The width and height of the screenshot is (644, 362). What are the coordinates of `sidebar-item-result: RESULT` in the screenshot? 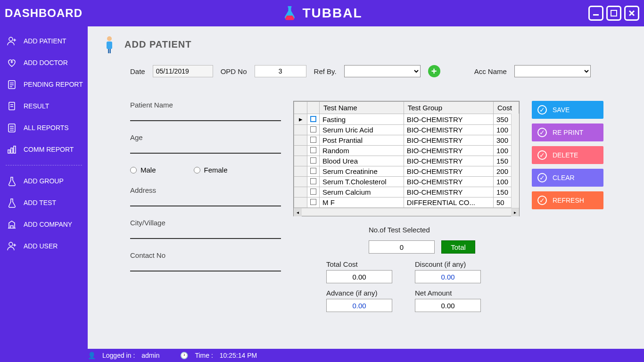 It's located at (44, 106).